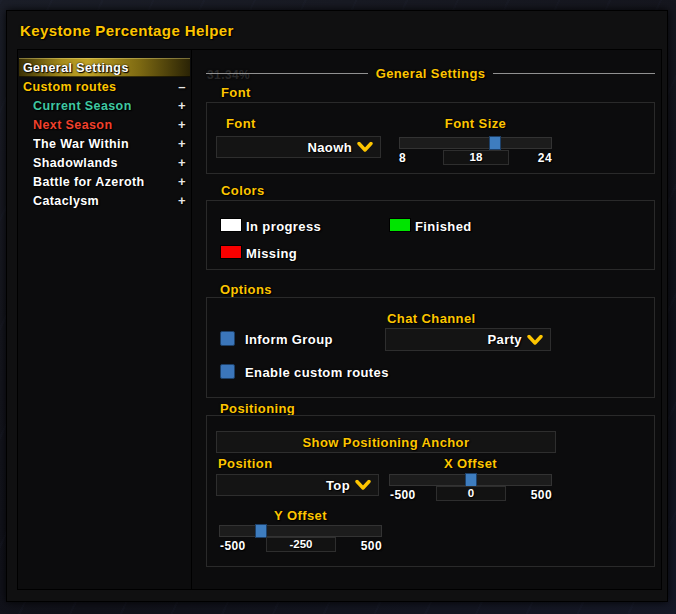 Image resolution: width=676 pixels, height=614 pixels. I want to click on position-dropdown-label: Position, so click(245, 464).